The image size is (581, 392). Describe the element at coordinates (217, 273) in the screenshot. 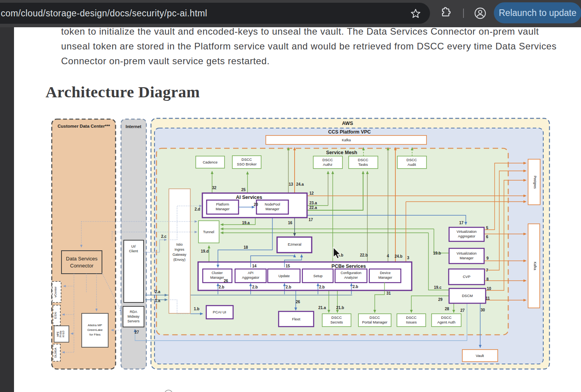

I see `svg-text: Cluster` at that location.